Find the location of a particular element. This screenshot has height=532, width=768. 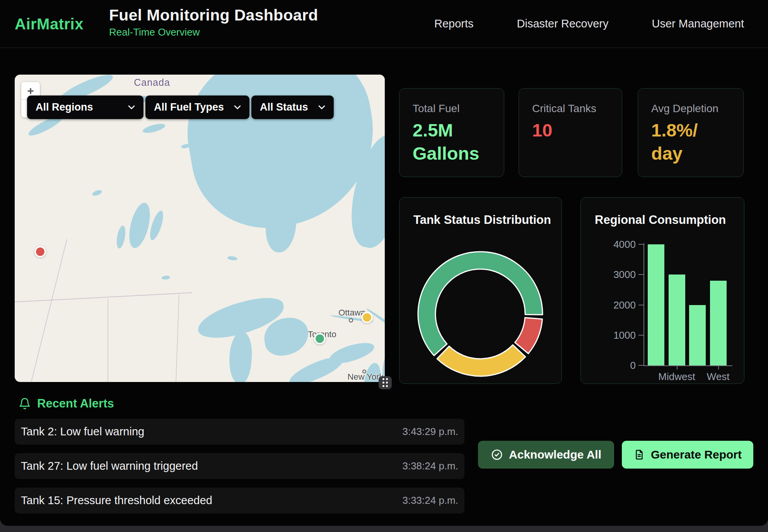

document-icon is located at coordinates (639, 455).